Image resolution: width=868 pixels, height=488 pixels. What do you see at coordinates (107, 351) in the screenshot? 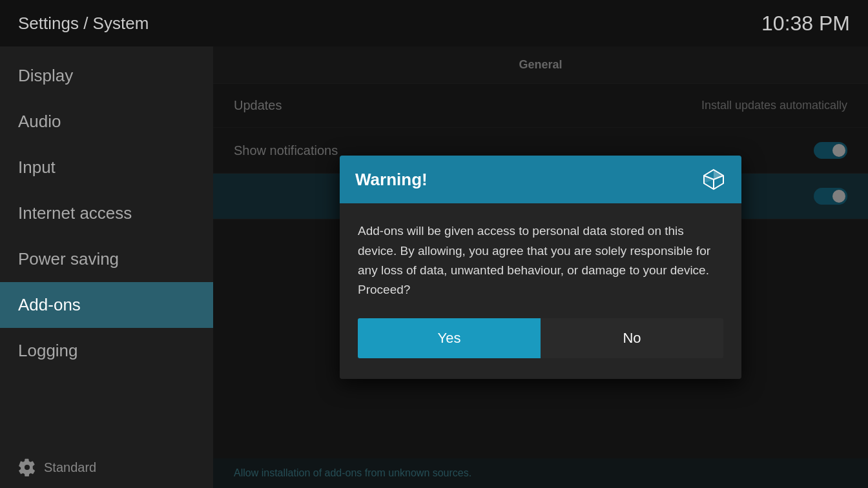
I see `sidebar-item-logging: Logging` at bounding box center [107, 351].